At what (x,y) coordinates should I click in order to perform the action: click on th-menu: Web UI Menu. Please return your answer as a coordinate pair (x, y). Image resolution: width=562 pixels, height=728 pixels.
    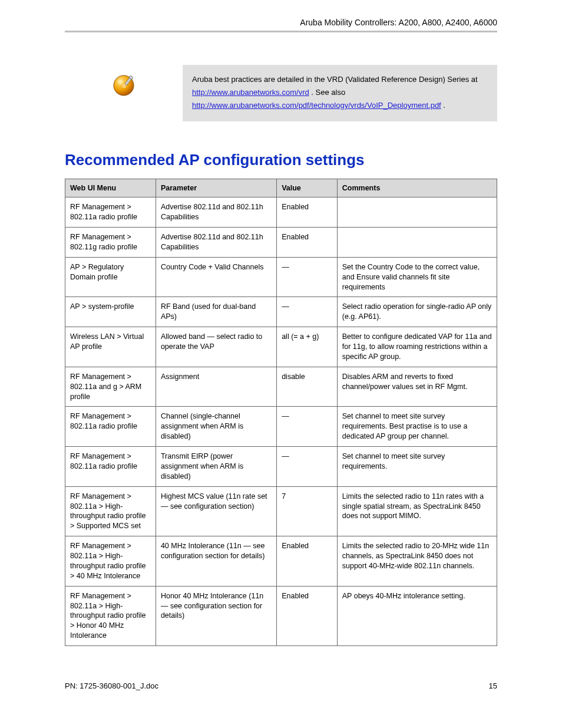
    Looking at the image, I should click on (111, 189).